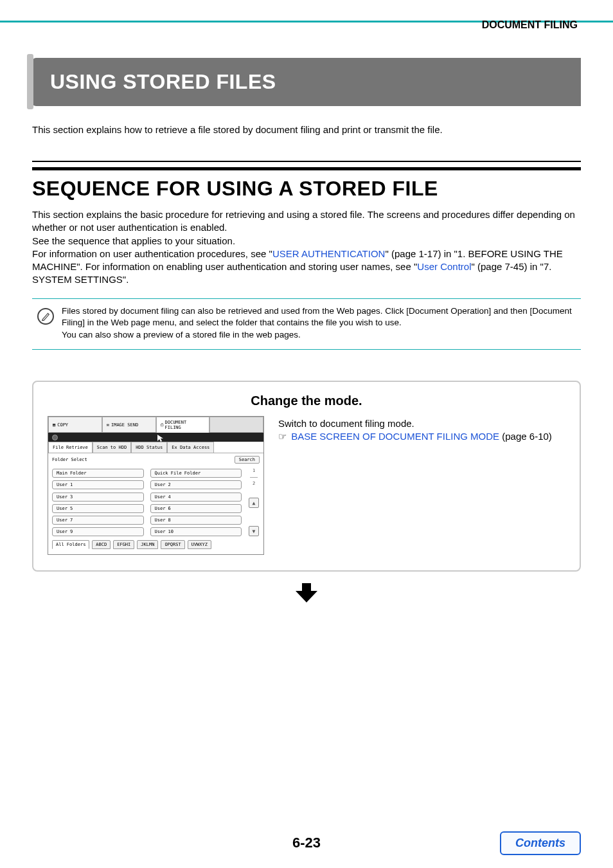  I want to click on base-screen-link: BASE SCREEN OF DOCUMENT FILING MODE, so click(395, 436).